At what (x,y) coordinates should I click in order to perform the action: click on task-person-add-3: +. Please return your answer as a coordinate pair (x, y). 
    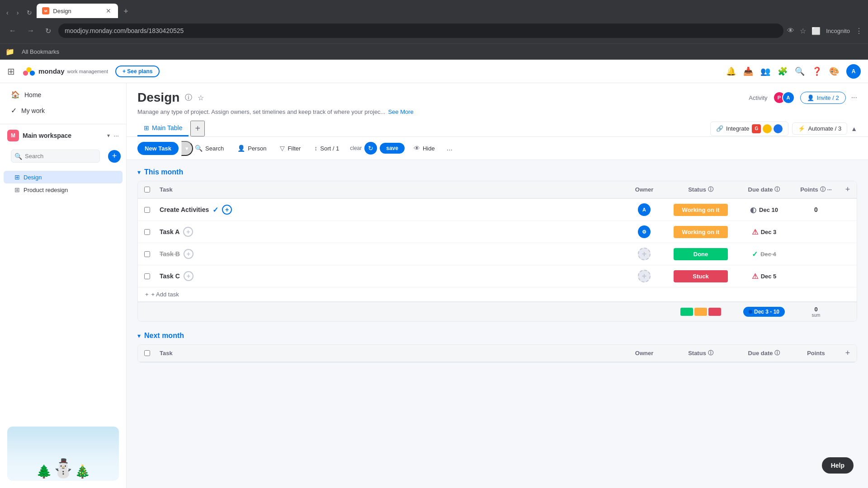
    Looking at the image, I should click on (189, 254).